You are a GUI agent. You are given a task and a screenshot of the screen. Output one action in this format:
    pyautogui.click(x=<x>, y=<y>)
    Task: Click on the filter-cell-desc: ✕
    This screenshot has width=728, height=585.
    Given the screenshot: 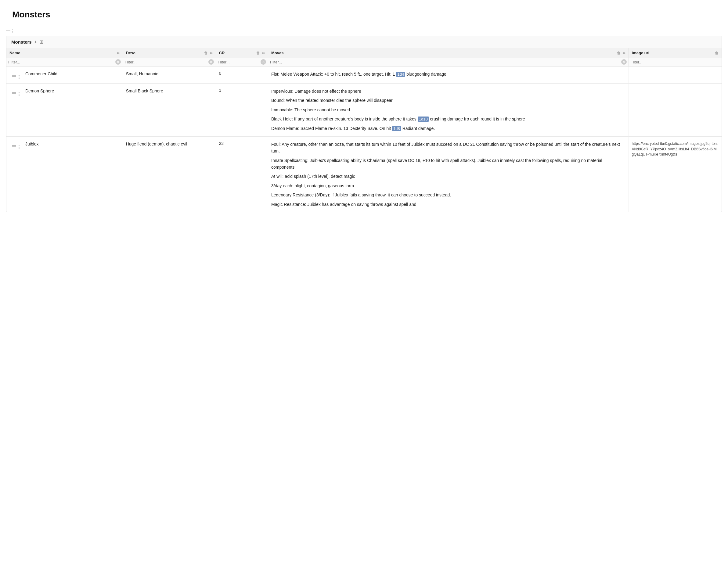 What is the action you would take?
    pyautogui.click(x=169, y=62)
    